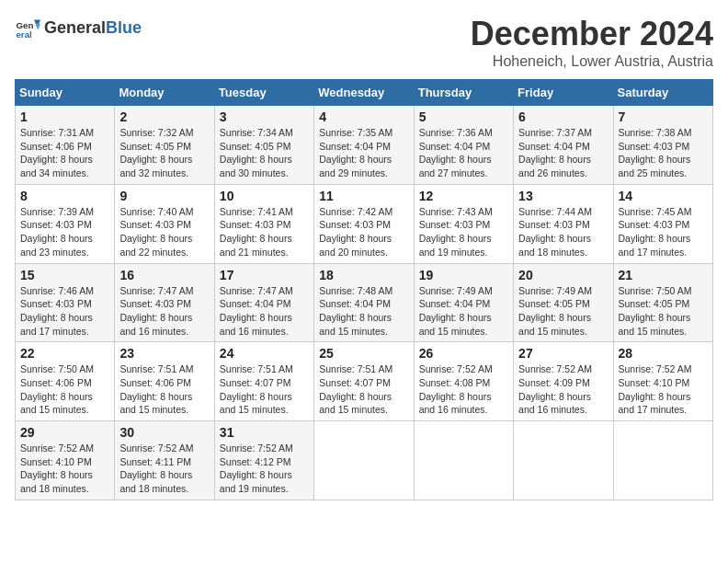  Describe the element at coordinates (57, 389) in the screenshot. I see `day-info: Sunrise: 7:50 AM Sunset: 4:06 PM Dayligh…` at that location.